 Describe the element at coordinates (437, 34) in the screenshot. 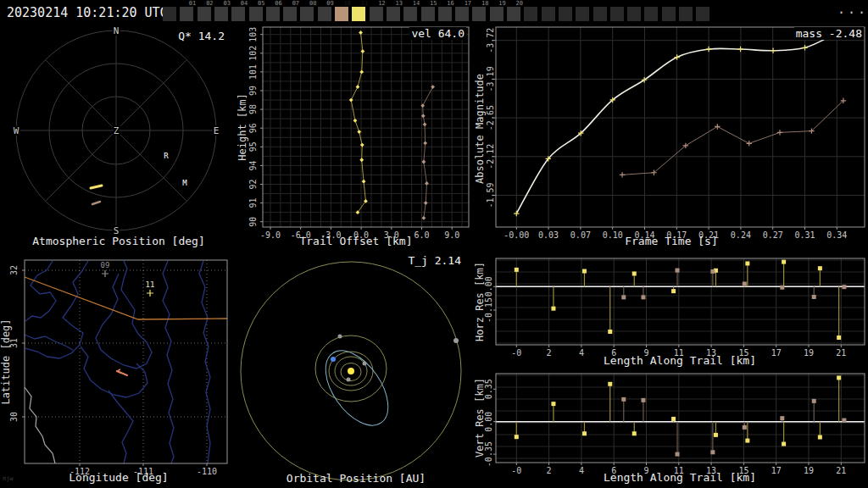

I see `velocity-badge: vel 64.0` at that location.